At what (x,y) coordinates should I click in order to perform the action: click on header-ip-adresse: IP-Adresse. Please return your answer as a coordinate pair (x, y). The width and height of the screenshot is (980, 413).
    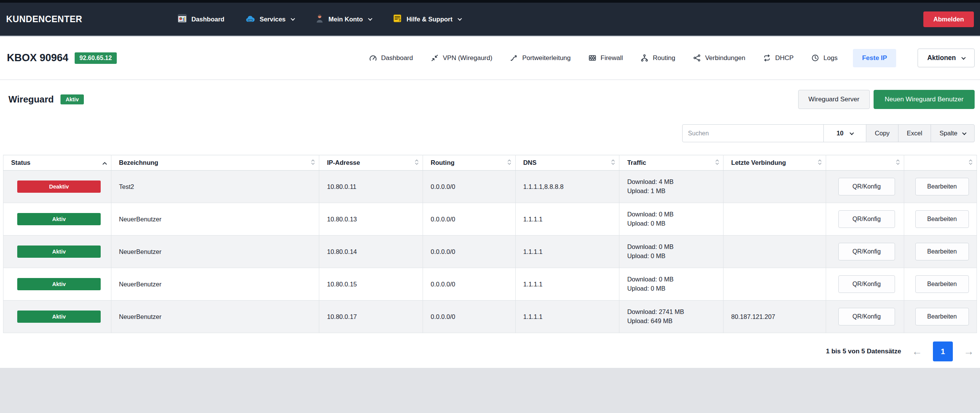
    Looking at the image, I should click on (371, 163).